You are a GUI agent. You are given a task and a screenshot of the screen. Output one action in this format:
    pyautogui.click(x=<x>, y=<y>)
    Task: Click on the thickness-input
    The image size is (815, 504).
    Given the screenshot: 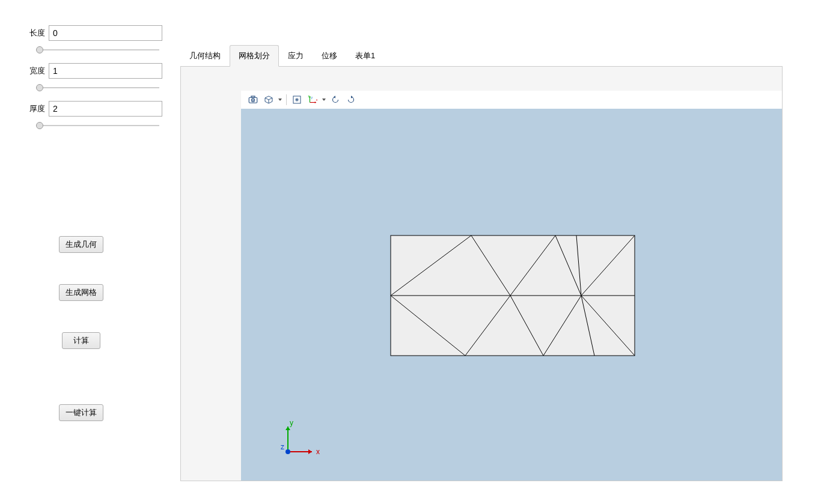 What is the action you would take?
    pyautogui.click(x=106, y=109)
    